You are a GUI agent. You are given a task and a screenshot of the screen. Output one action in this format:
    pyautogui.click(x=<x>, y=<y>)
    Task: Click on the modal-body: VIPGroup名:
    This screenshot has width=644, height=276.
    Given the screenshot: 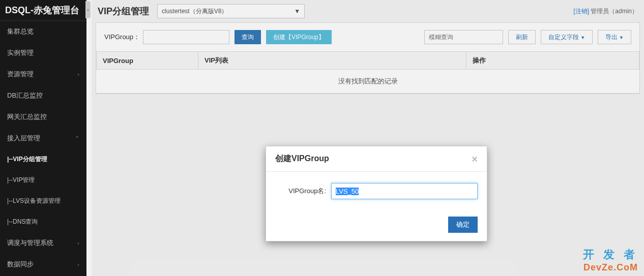 What is the action you would take?
    pyautogui.click(x=376, y=191)
    